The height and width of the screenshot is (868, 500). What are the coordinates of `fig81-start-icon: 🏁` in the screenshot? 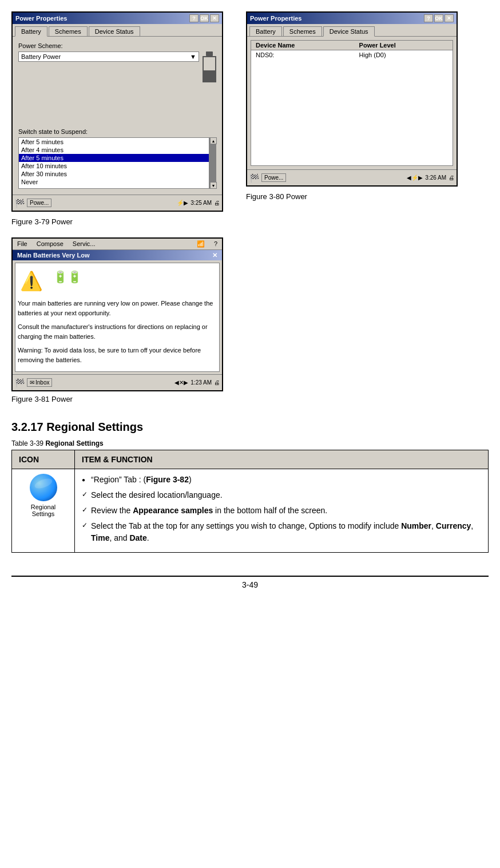 It's located at (19, 383).